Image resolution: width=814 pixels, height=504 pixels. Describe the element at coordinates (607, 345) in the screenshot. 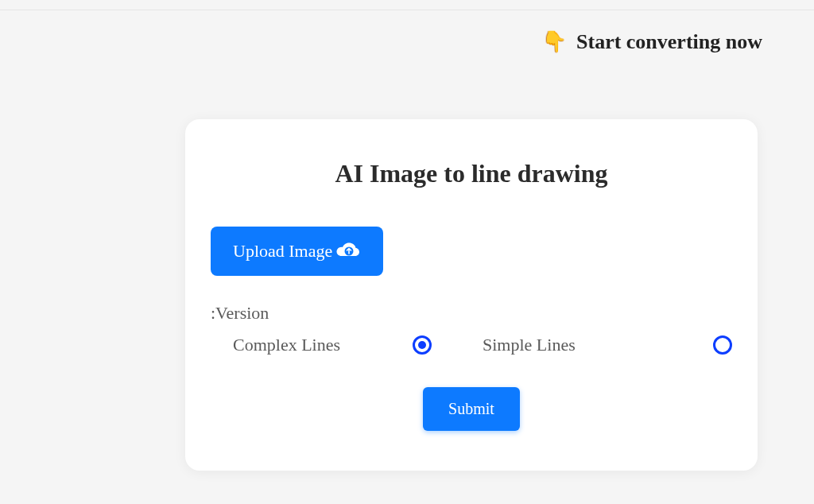

I see `radio-option-simple: Simple Lines` at that location.